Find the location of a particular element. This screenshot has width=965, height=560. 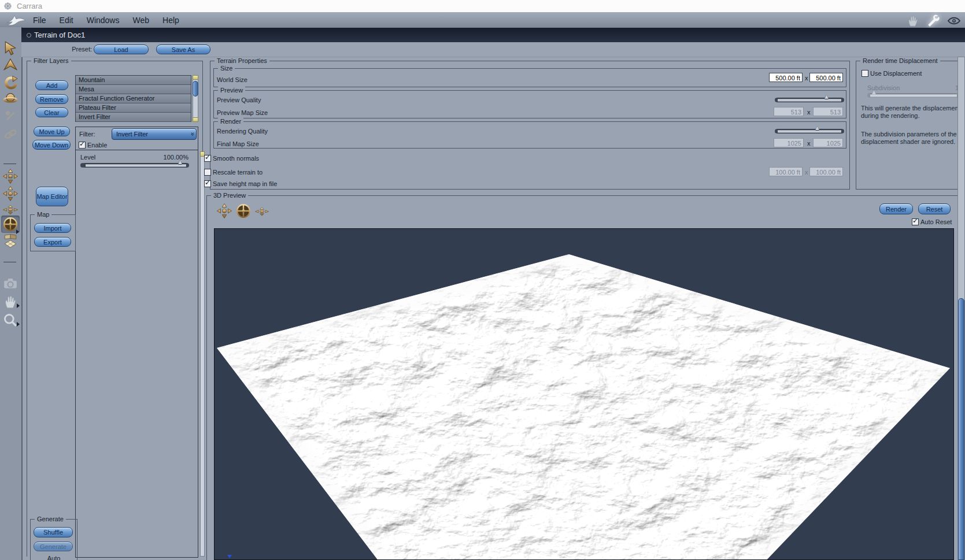

enable-checkbox is located at coordinates (82, 145).